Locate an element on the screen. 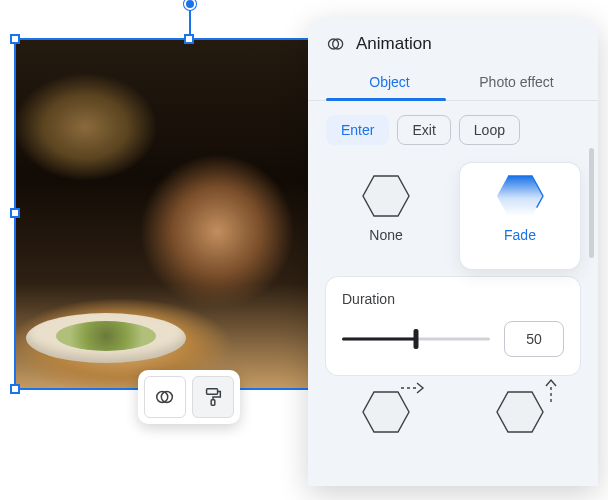 This screenshot has width=608, height=500. panel-title: Animation is located at coordinates (394, 44).